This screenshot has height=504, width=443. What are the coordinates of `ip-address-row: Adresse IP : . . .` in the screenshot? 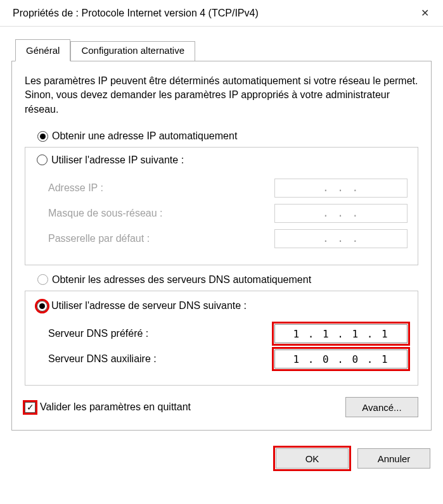 It's located at (228, 188).